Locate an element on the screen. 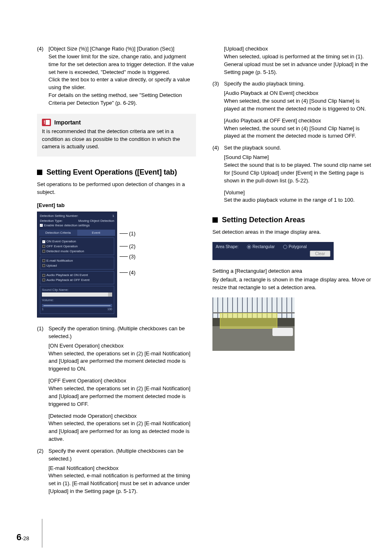 This screenshot has height=555, width=392. callout-1: (1) is located at coordinates (127, 233).